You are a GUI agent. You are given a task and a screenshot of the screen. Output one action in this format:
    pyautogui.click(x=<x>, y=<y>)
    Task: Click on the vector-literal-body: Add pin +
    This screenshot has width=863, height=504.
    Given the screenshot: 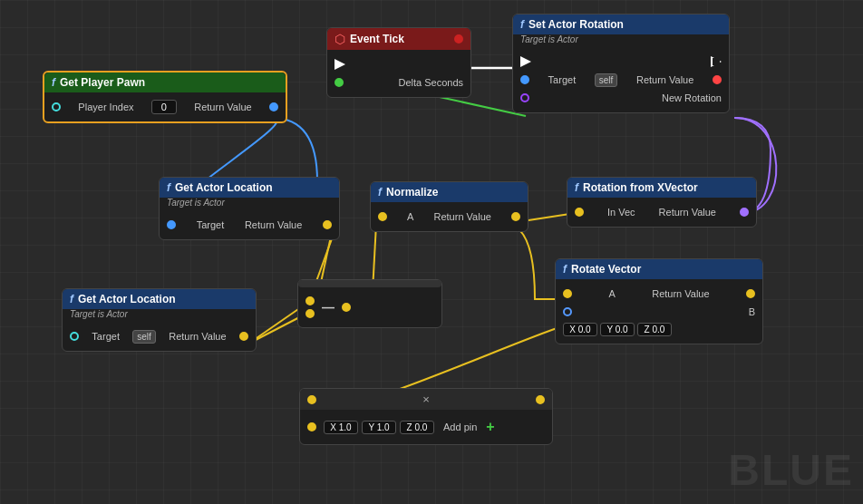 What is the action you would take?
    pyautogui.click(x=426, y=427)
    